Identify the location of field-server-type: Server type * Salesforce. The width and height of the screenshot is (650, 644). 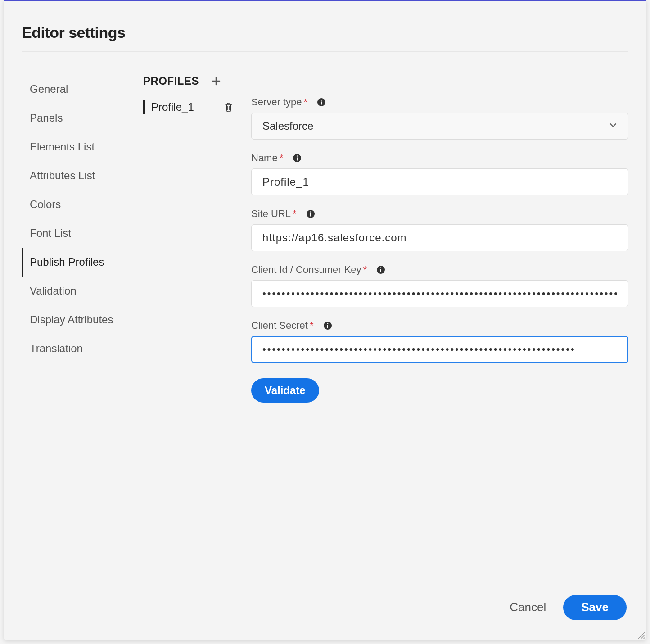
(440, 118).